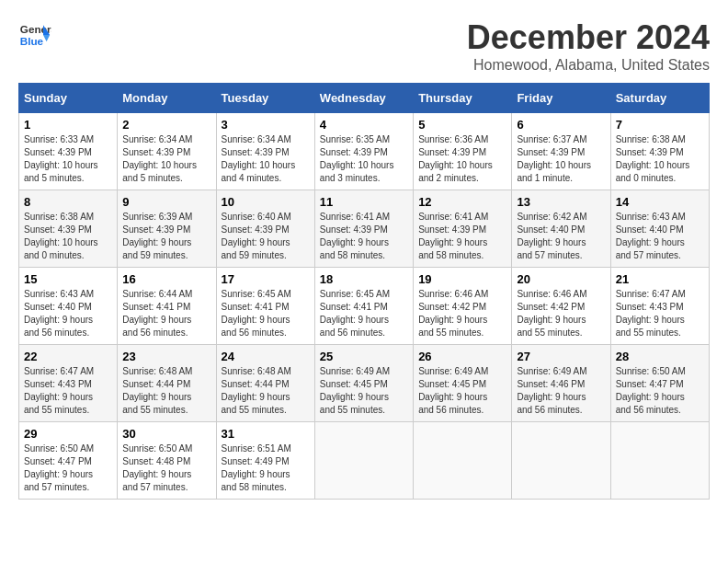 The height and width of the screenshot is (563, 728). What do you see at coordinates (660, 98) in the screenshot?
I see `header-cell-saturday: Saturday` at bounding box center [660, 98].